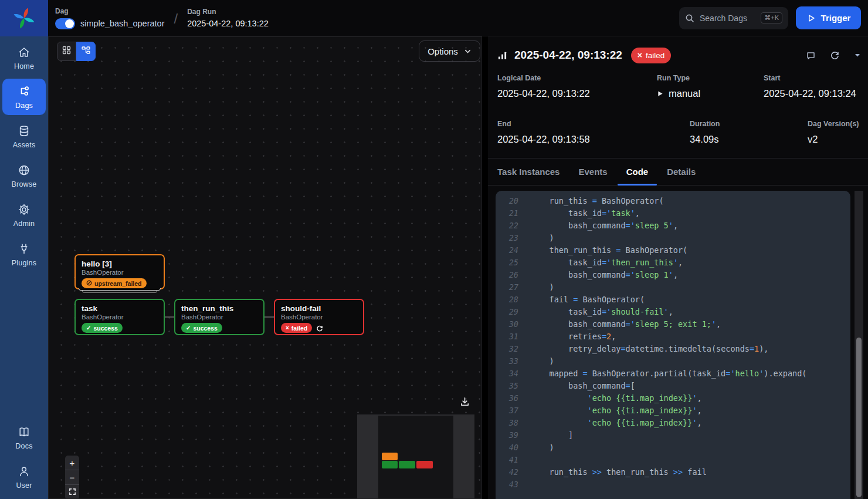  What do you see at coordinates (673, 225) in the screenshot?
I see `code-line: 22 bash_command='sleep 5',` at bounding box center [673, 225].